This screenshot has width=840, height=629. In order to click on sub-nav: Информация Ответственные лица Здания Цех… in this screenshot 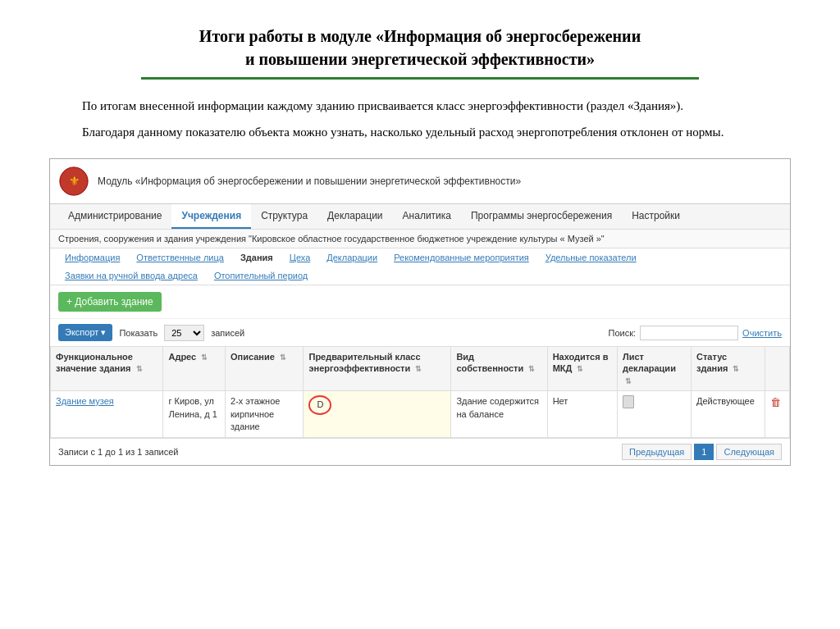, I will do `click(420, 267)`.